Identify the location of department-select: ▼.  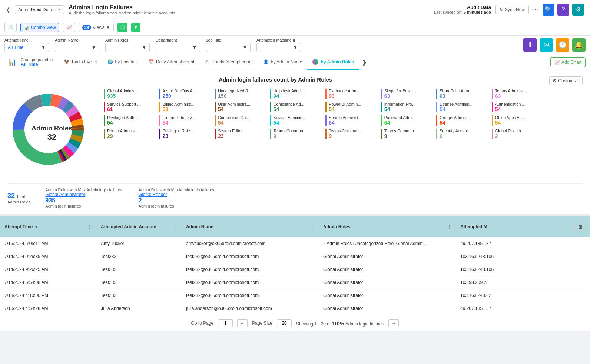
(178, 47).